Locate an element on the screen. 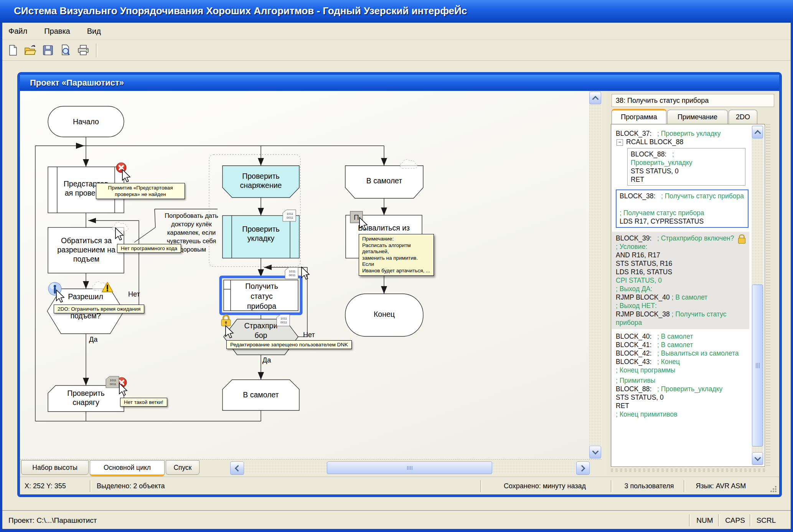  tab-2do: 2DO is located at coordinates (743, 117).